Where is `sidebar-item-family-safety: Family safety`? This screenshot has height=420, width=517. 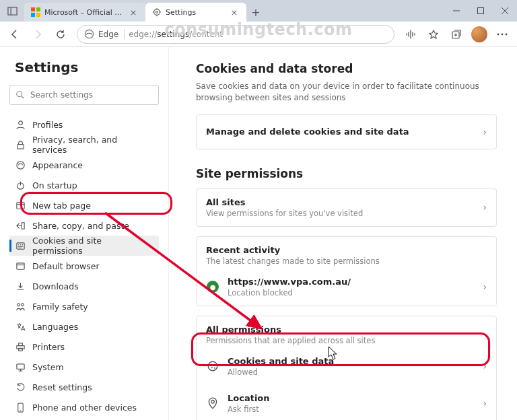 sidebar-item-family-safety: Family safety is located at coordinates (84, 306).